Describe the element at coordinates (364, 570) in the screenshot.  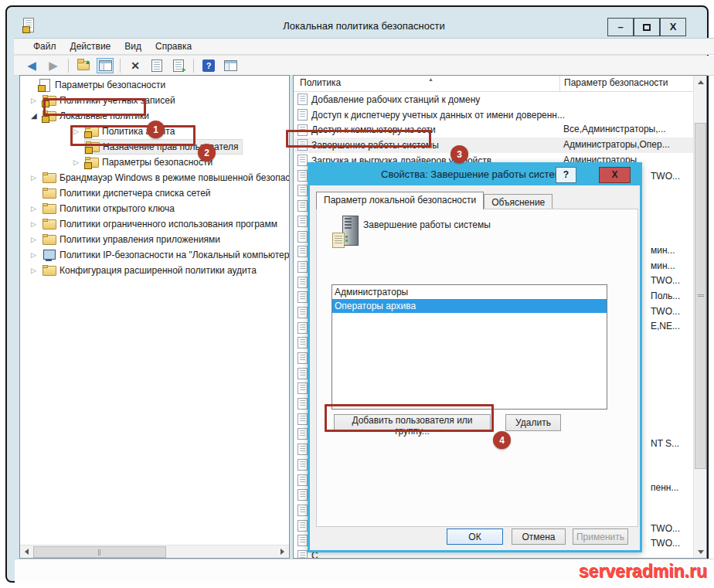
I see `status-bar: serveradmin.ru` at that location.